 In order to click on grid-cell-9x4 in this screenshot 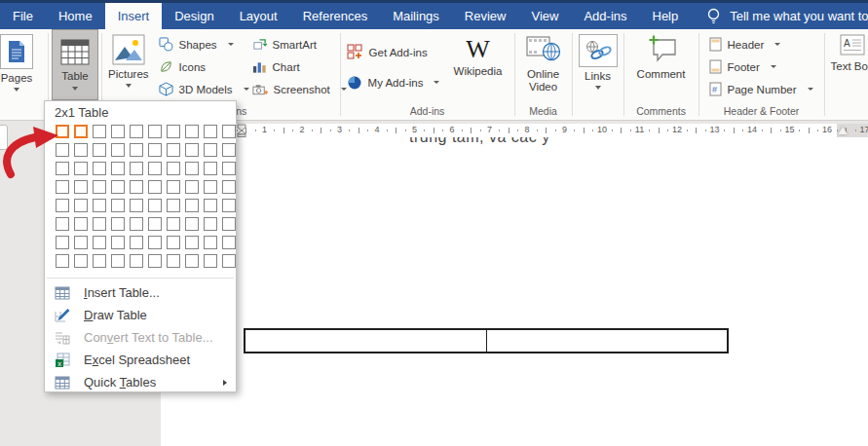, I will do `click(210, 187)`.